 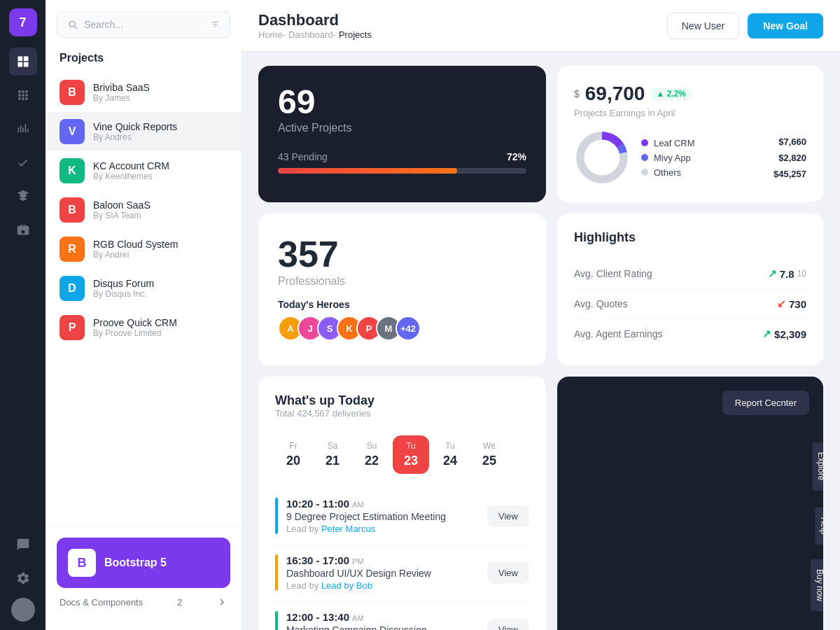 I want to click on nav-dashboard, so click(x=23, y=62).